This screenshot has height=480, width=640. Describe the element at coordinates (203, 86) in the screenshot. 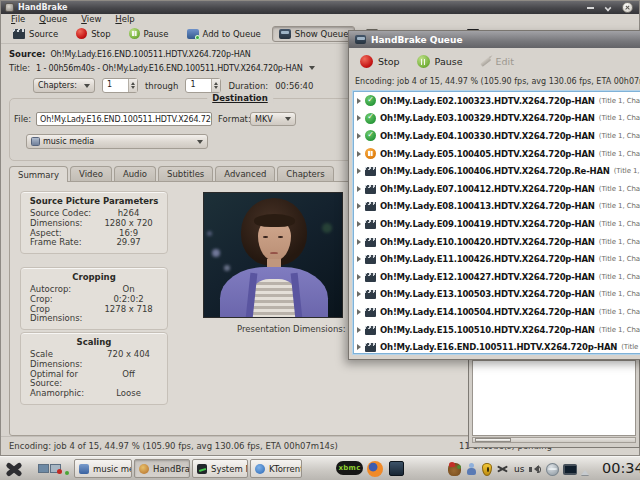

I see `chapter-end-stepper: 1` at that location.